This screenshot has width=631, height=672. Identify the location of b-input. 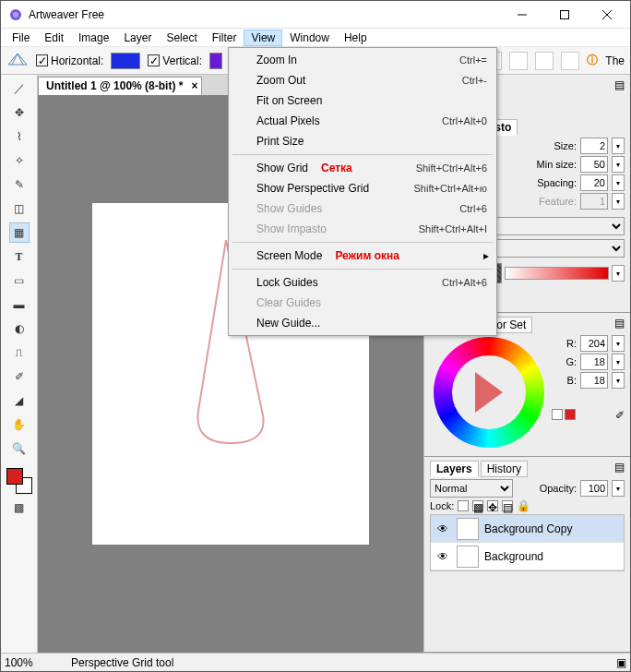
(594, 380).